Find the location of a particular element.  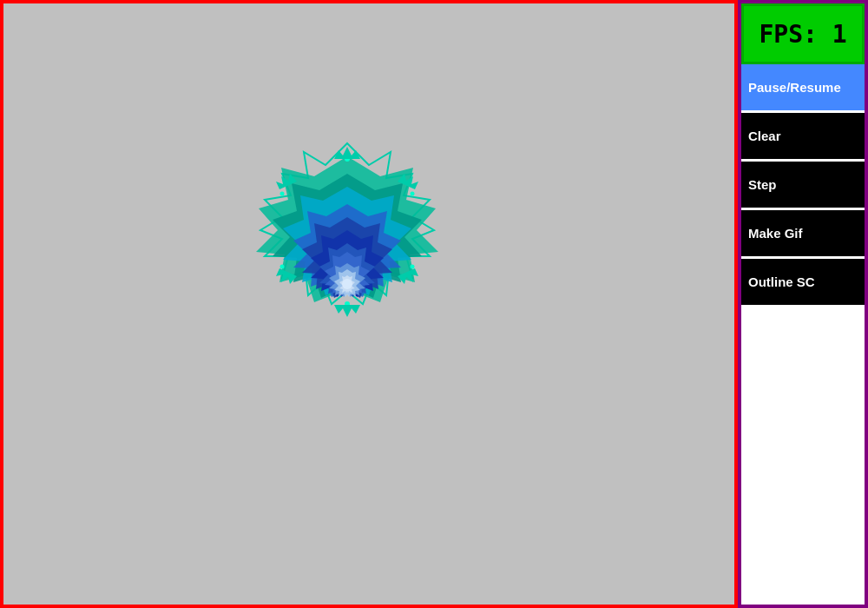

fps-value: FPS: 1 is located at coordinates (802, 35).